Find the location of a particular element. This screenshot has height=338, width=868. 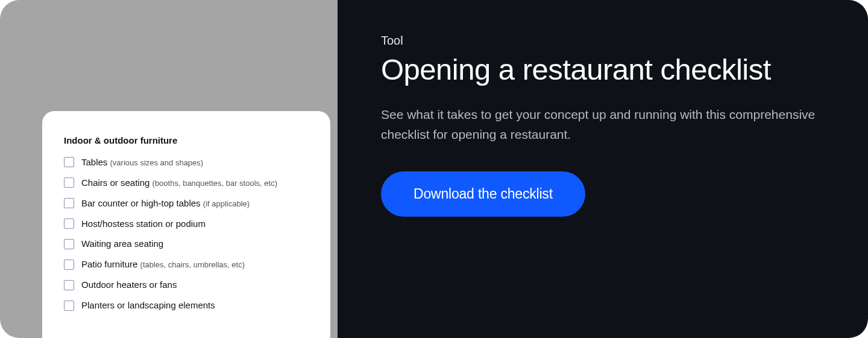

checklist-item-label: Outdoor heaters or fans is located at coordinates (129, 285).